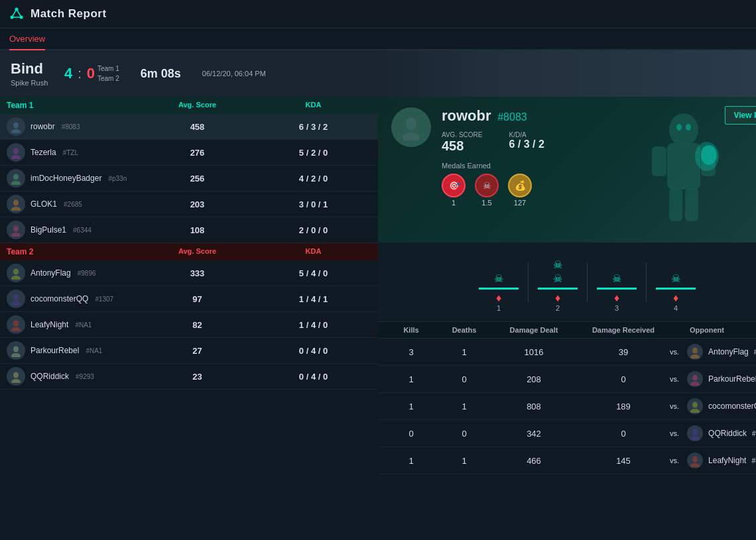 The height and width of the screenshot is (540, 756). I want to click on player-kda: 3 / 0 / 1, so click(313, 204).